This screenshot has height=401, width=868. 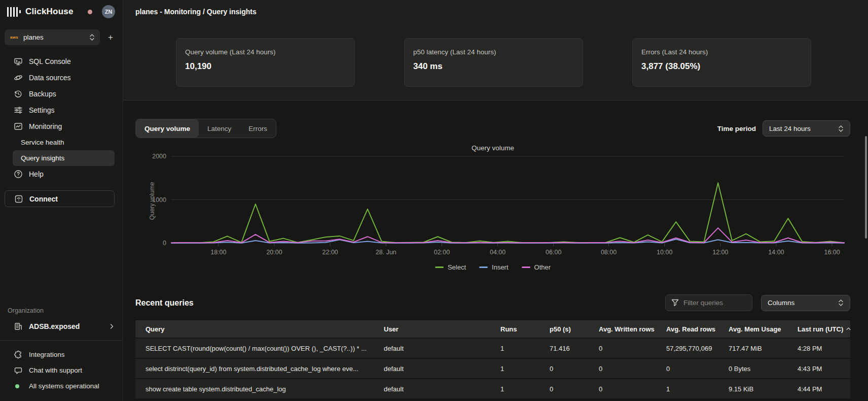 What do you see at coordinates (494, 66) in the screenshot?
I see `stat-value: 340 ms` at bounding box center [494, 66].